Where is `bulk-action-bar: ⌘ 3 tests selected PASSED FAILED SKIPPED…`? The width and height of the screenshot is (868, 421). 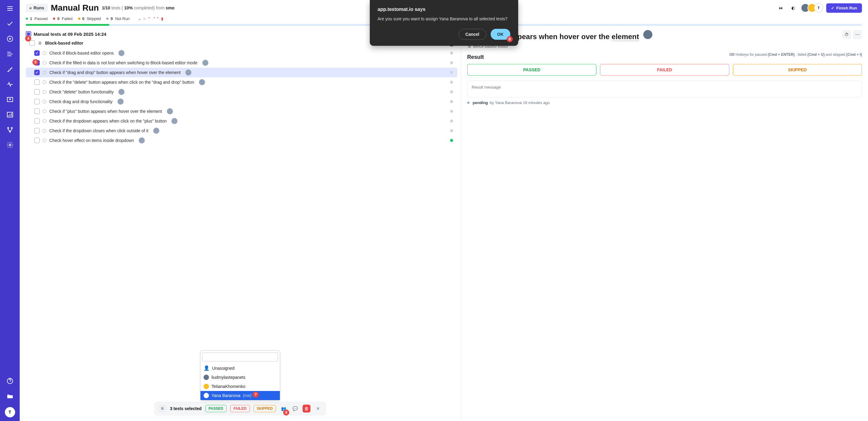 bulk-action-bar: ⌘ 3 tests selected PASSED FAILED SKIPPED… is located at coordinates (240, 409).